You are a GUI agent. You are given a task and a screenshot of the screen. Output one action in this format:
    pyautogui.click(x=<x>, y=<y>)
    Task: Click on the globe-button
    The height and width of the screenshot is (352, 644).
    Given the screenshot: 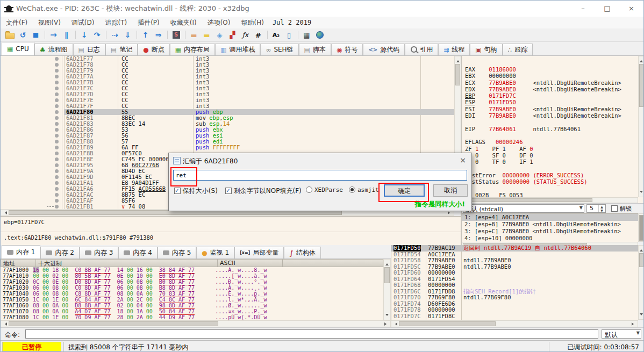 What is the action you would take?
    pyautogui.click(x=319, y=35)
    